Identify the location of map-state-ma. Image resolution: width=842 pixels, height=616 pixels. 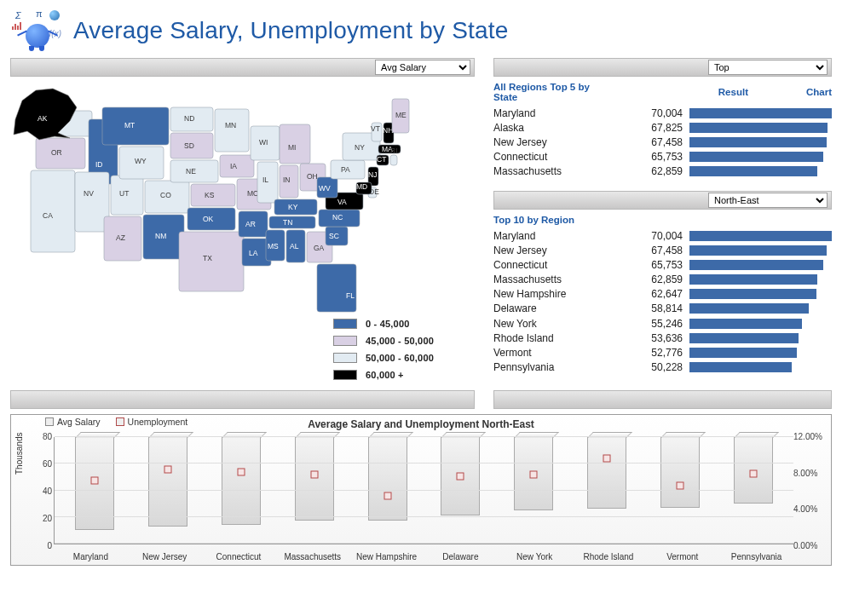
(389, 149).